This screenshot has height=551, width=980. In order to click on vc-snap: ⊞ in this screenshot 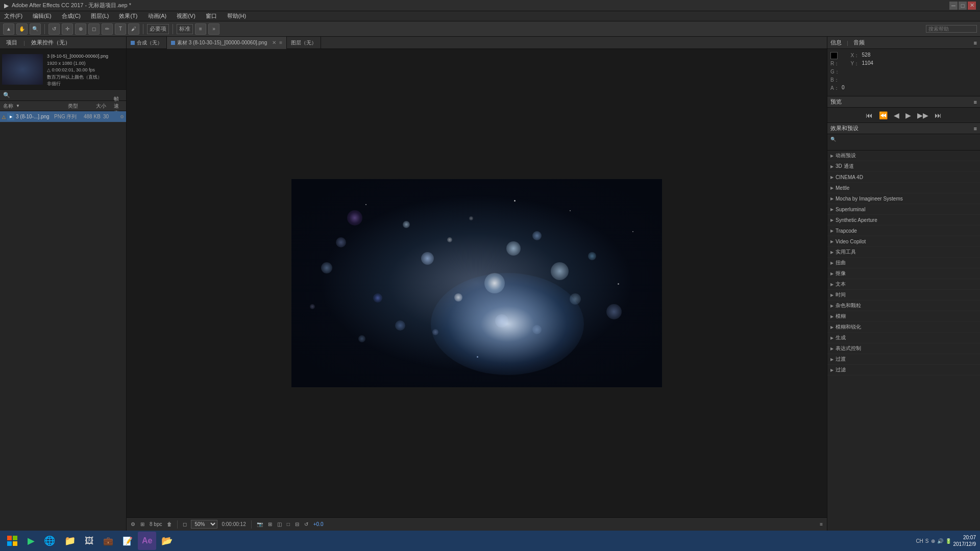, I will do `click(270, 524)`.